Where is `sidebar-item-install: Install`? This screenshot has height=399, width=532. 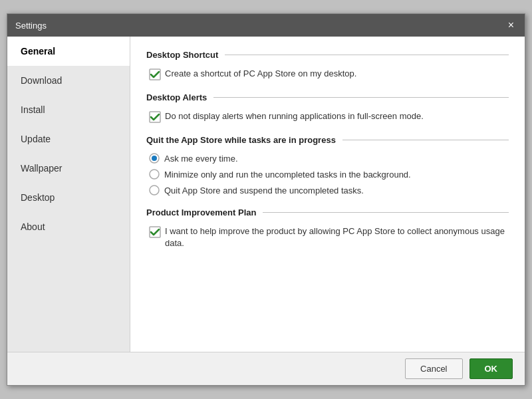 sidebar-item-install: Install is located at coordinates (68, 110).